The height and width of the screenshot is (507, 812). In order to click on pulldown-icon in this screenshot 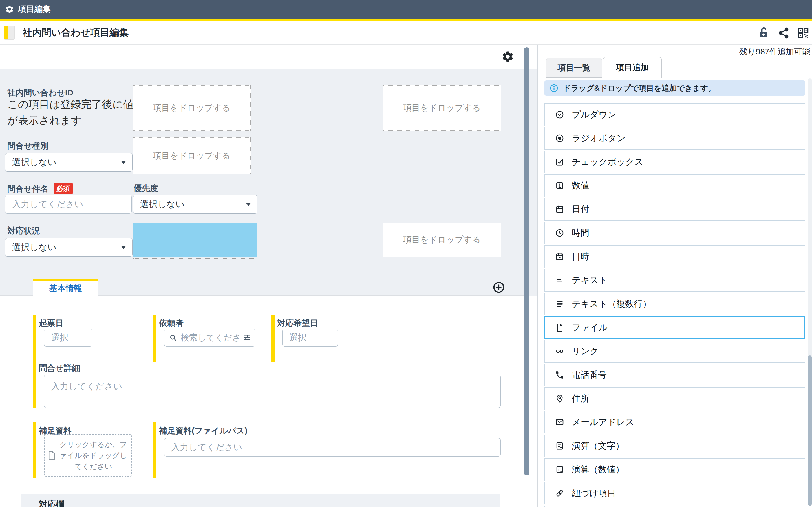, I will do `click(560, 115)`.